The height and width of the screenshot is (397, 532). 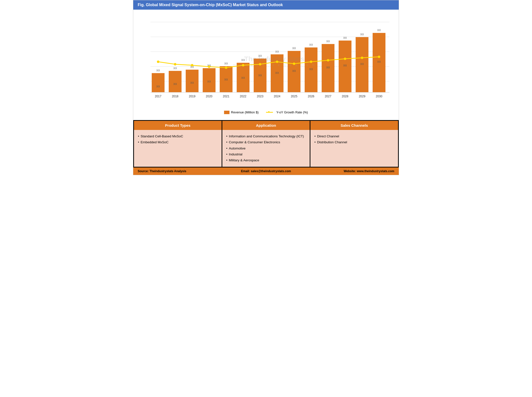 What do you see at coordinates (175, 96) in the screenshot?
I see `xlabel-2018: 2018` at bounding box center [175, 96].